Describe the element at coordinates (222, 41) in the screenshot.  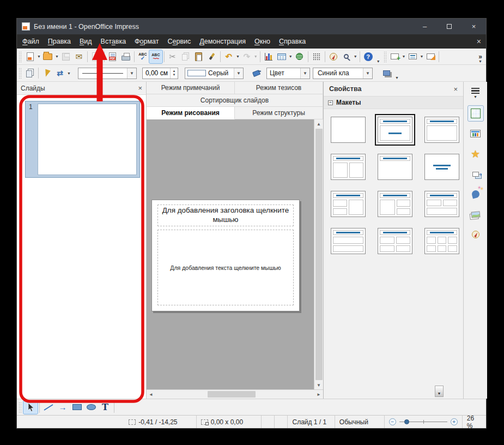
I see `menu-item-7: Демонстрация` at that location.